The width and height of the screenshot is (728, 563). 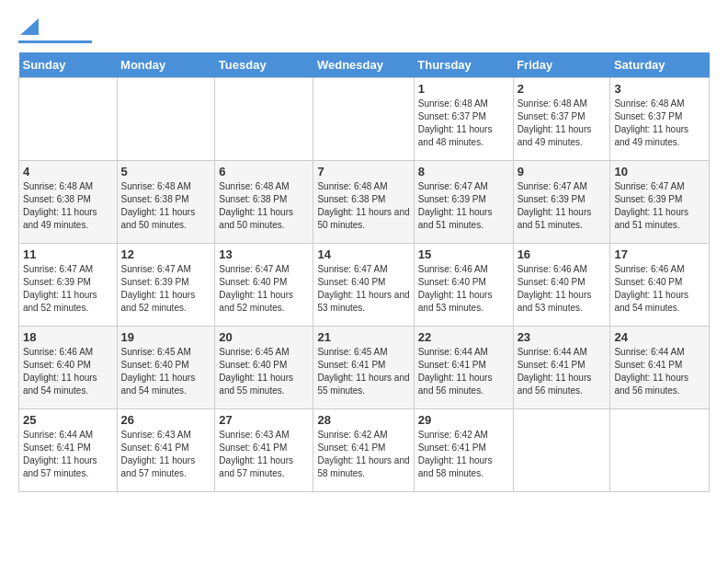 I want to click on day-number: 9, so click(x=563, y=171).